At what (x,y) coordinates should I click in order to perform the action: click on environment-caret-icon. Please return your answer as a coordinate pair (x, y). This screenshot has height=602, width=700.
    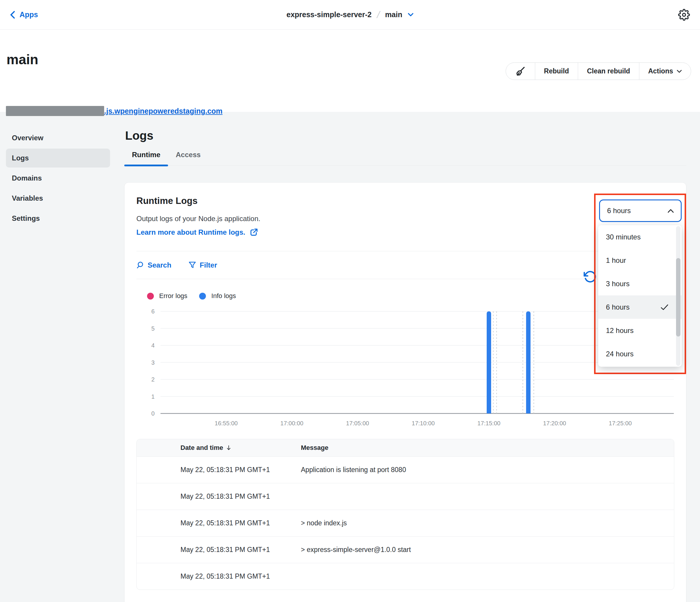
    Looking at the image, I should click on (411, 15).